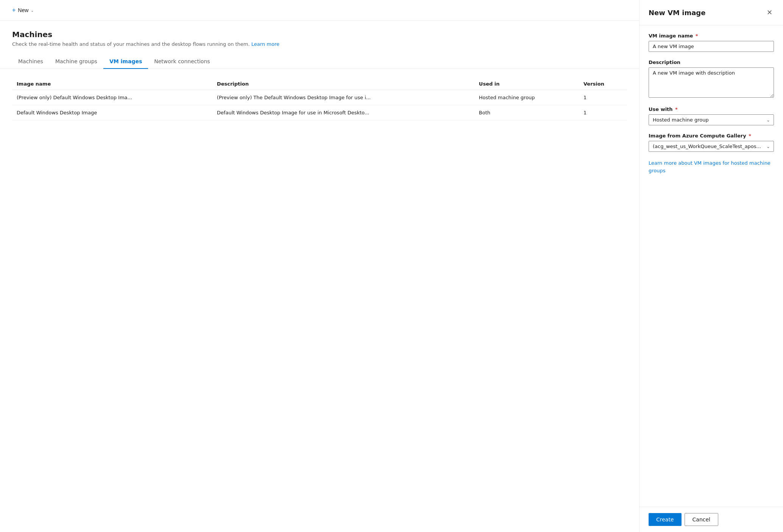  I want to click on required-star-use-with: *, so click(675, 109).